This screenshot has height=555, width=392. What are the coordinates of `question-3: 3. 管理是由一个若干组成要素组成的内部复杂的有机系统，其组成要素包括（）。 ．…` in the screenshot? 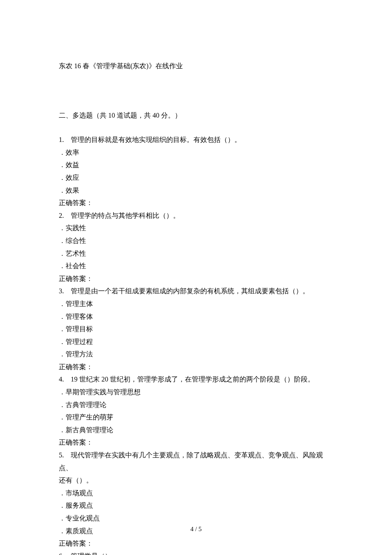 It's located at (196, 329).